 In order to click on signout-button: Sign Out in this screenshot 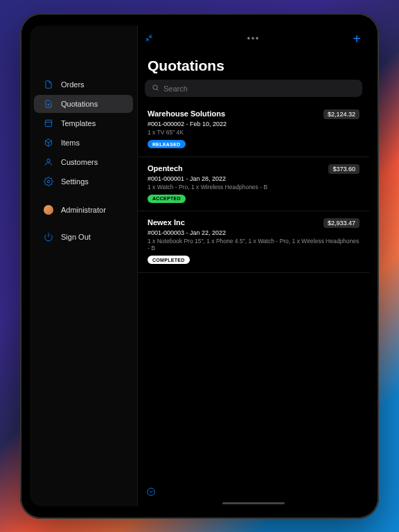, I will do `click(83, 237)`.